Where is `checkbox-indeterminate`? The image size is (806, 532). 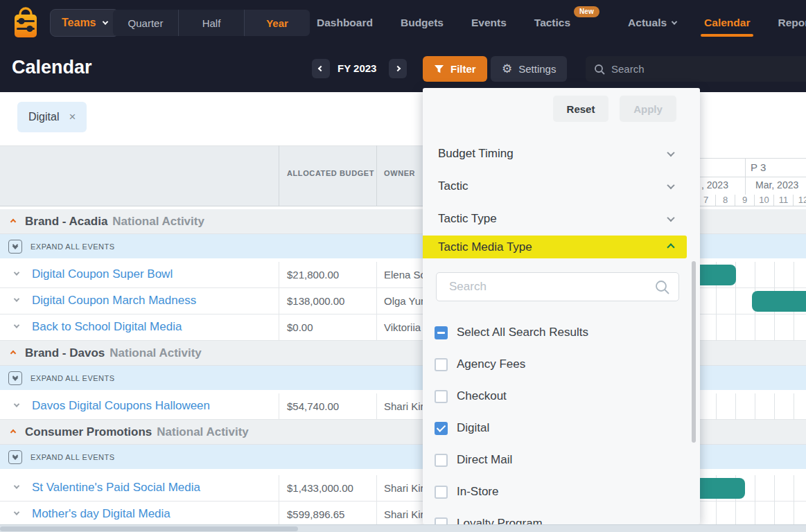
checkbox-indeterminate is located at coordinates (441, 332).